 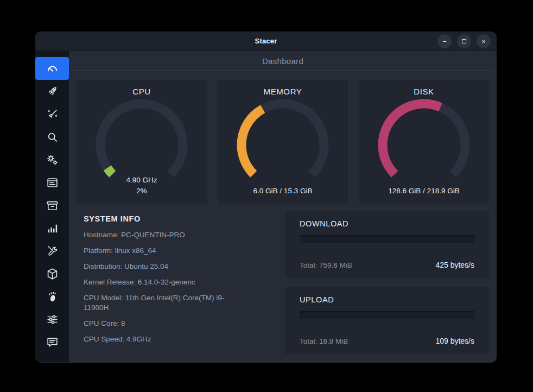 What do you see at coordinates (52, 205) in the screenshot?
I see `uninstaller-box-icon` at bounding box center [52, 205].